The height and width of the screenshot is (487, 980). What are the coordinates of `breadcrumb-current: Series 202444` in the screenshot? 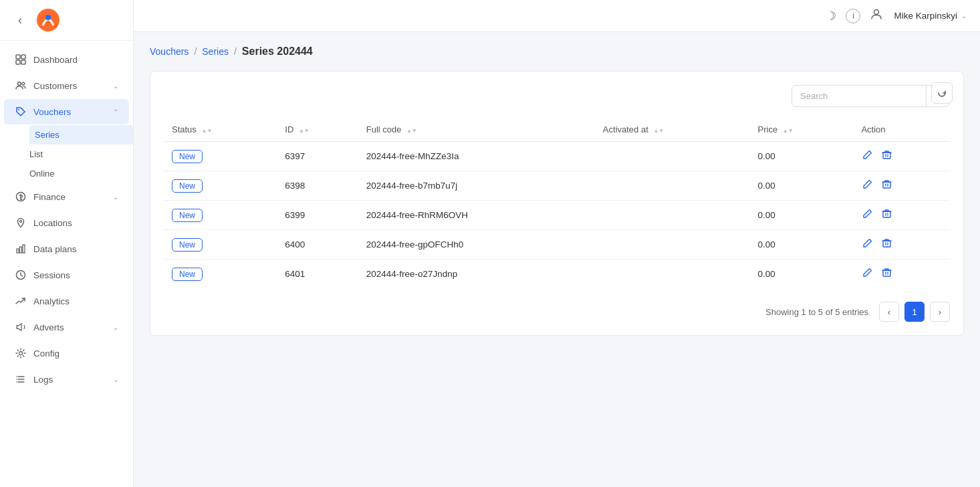 It's located at (277, 52).